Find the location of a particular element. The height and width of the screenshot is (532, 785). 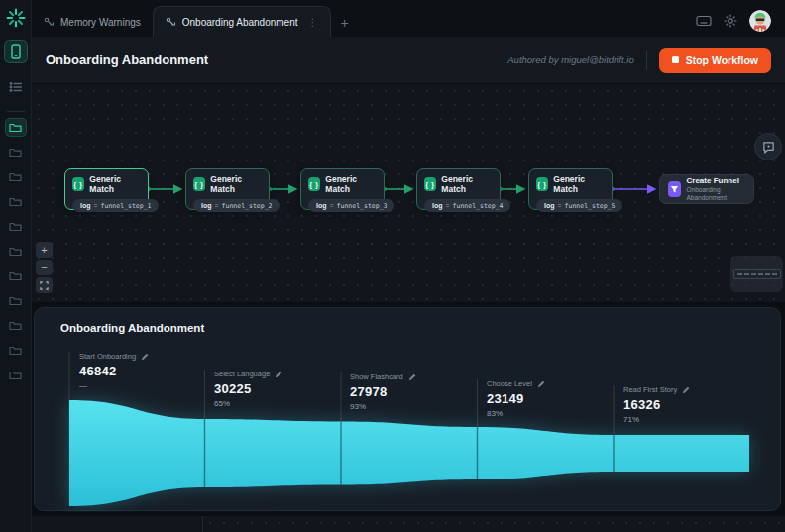

node-generic-match-2: { } Generic Match log=funnel_step_2 is located at coordinates (228, 189).